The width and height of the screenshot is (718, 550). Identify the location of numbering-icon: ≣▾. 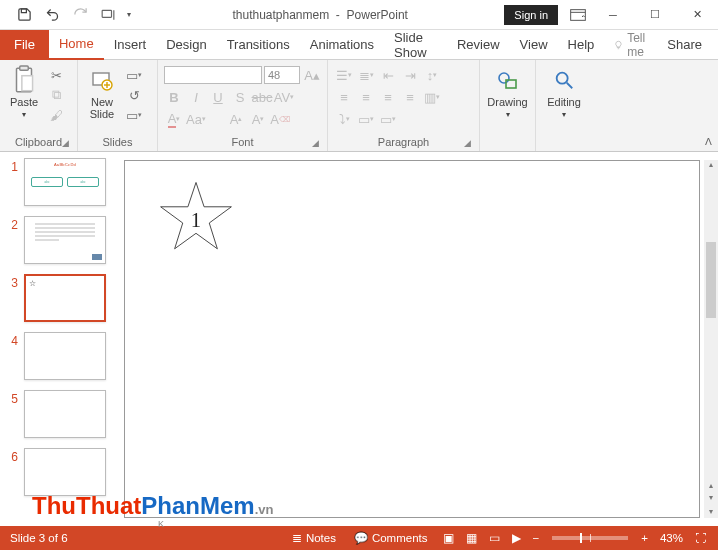
(366, 75).